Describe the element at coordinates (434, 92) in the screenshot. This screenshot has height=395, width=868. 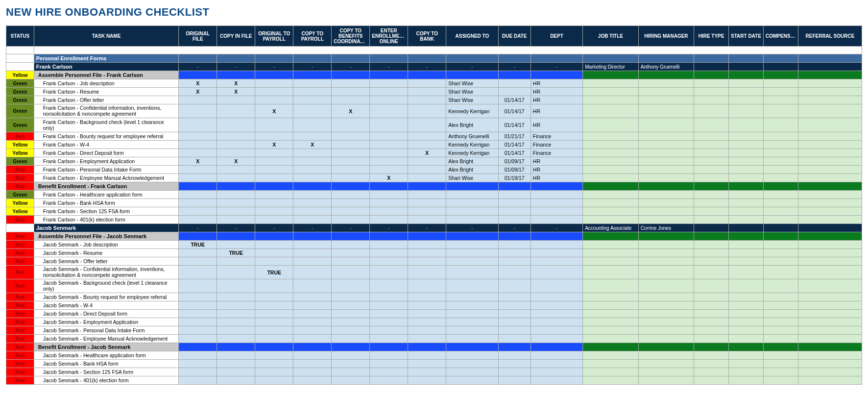
I see `table-row: GreenFrank Carlson - ResumeXXShari WiseH…` at that location.